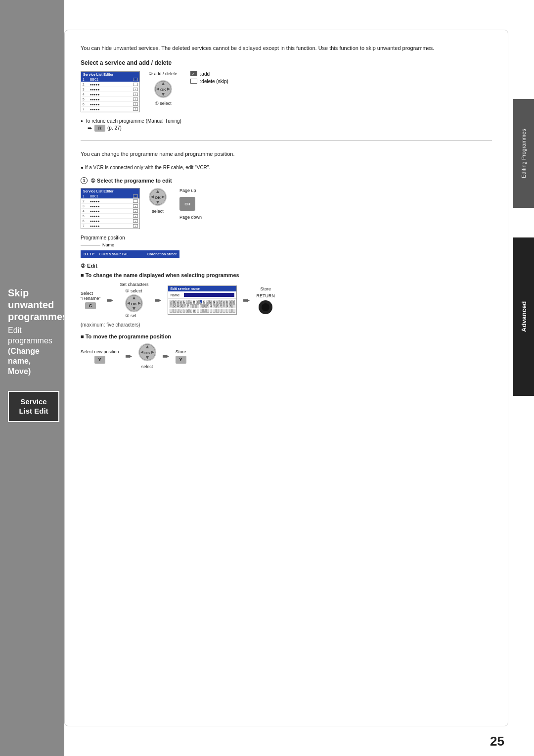 This screenshot has width=534, height=756. I want to click on y-button-2: Y, so click(181, 360).